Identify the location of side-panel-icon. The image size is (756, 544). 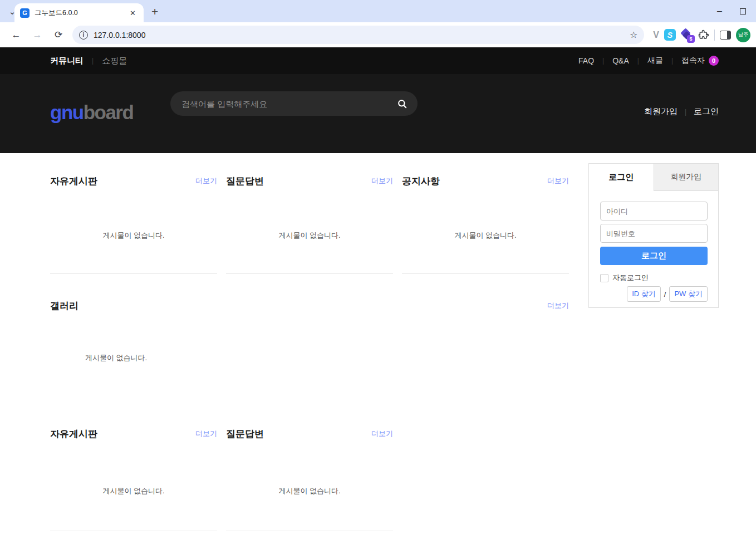
(725, 35).